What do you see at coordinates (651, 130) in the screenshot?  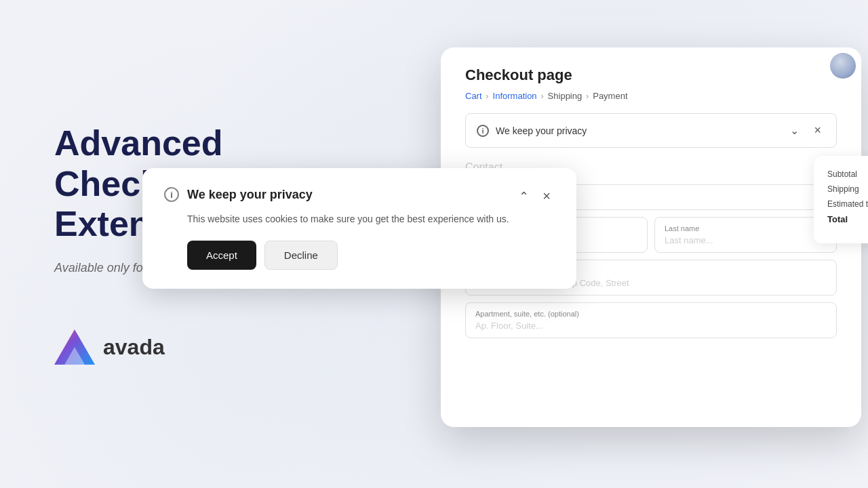 I see `checkout-privacy-banner: i We keep your privacy ⌄ ×` at bounding box center [651, 130].